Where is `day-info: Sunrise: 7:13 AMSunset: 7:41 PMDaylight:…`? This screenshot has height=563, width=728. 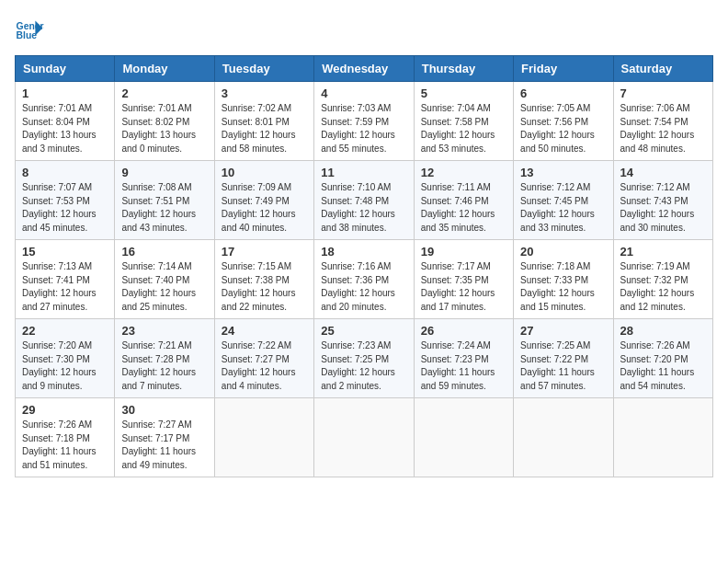 day-info: Sunrise: 7:13 AMSunset: 7:41 PMDaylight:… is located at coordinates (59, 287).